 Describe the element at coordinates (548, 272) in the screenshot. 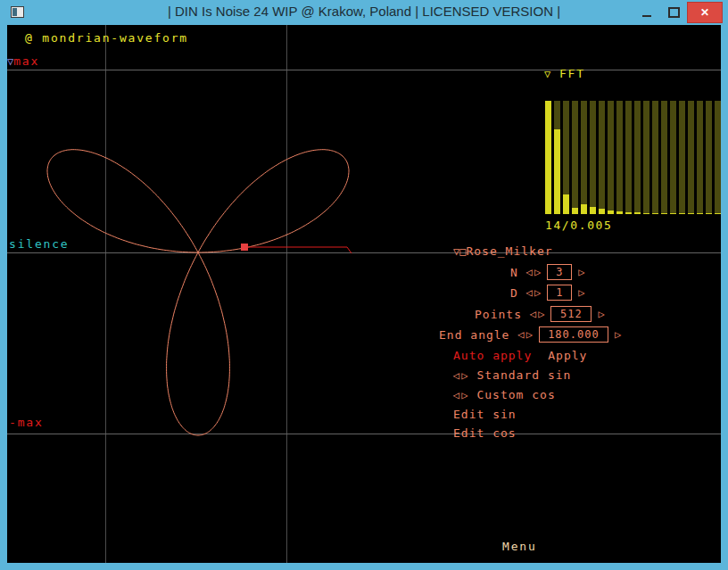

I see `n-row: N ◁ ▷ 3 ▷` at that location.